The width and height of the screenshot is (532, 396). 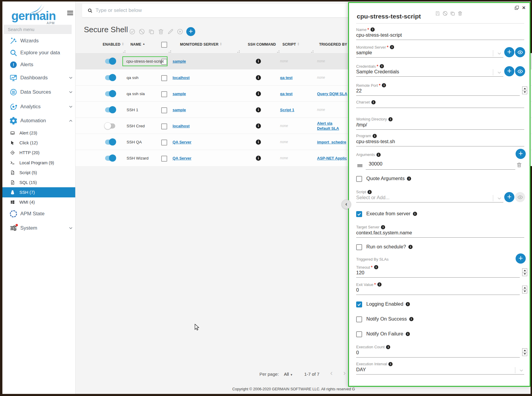 What do you see at coordinates (39, 163) in the screenshot?
I see `sidebar-item-local-program: Local Program (9)` at bounding box center [39, 163].